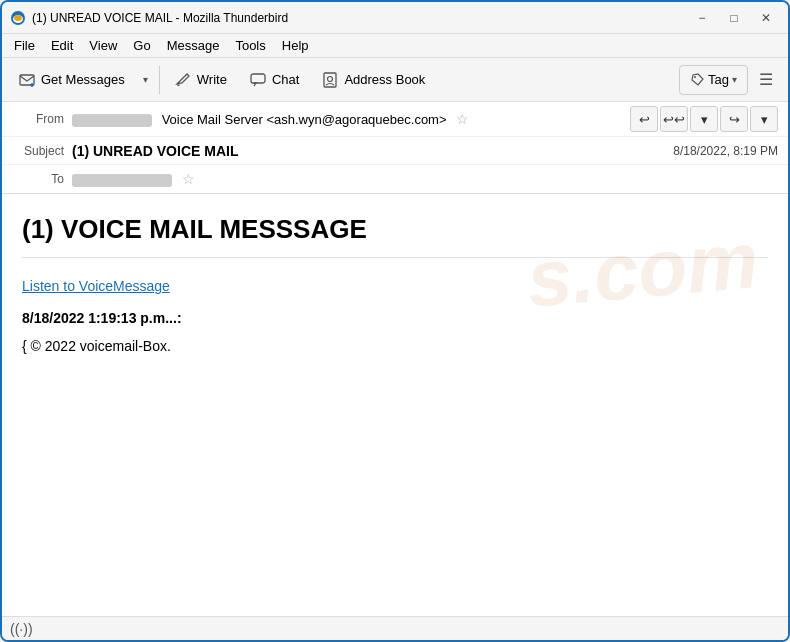 Image resolution: width=790 pixels, height=642 pixels. What do you see at coordinates (142, 46) in the screenshot?
I see `menu-go: Go` at bounding box center [142, 46].